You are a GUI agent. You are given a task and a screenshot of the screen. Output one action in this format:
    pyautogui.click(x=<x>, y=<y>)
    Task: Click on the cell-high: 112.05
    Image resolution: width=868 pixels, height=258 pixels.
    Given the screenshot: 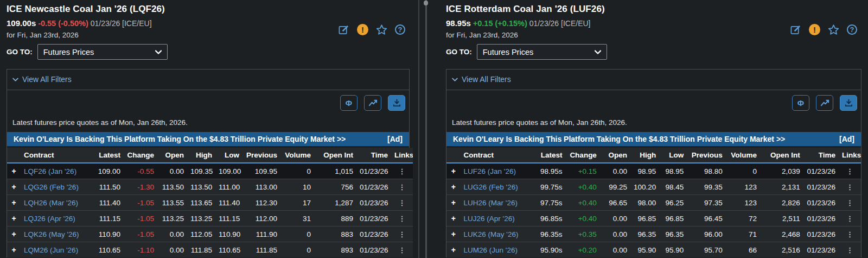 What is the action you would take?
    pyautogui.click(x=201, y=235)
    